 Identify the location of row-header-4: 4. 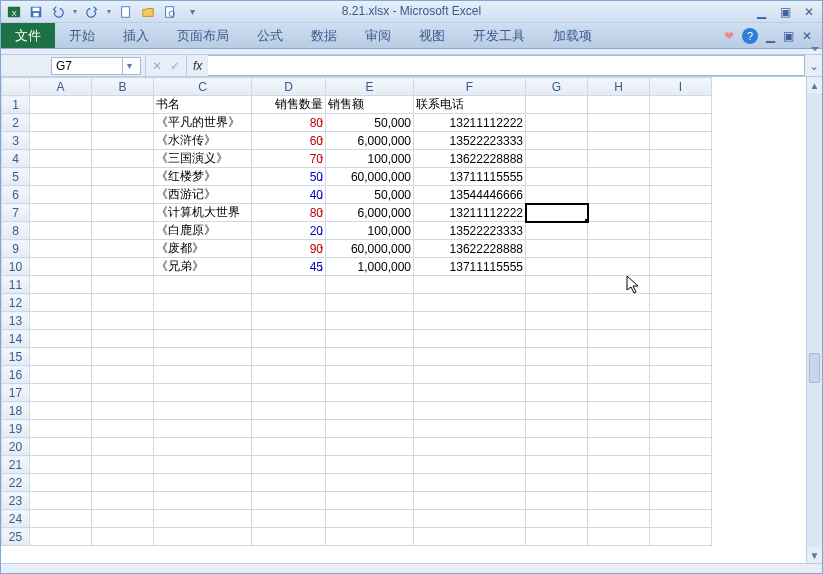
(16, 159).